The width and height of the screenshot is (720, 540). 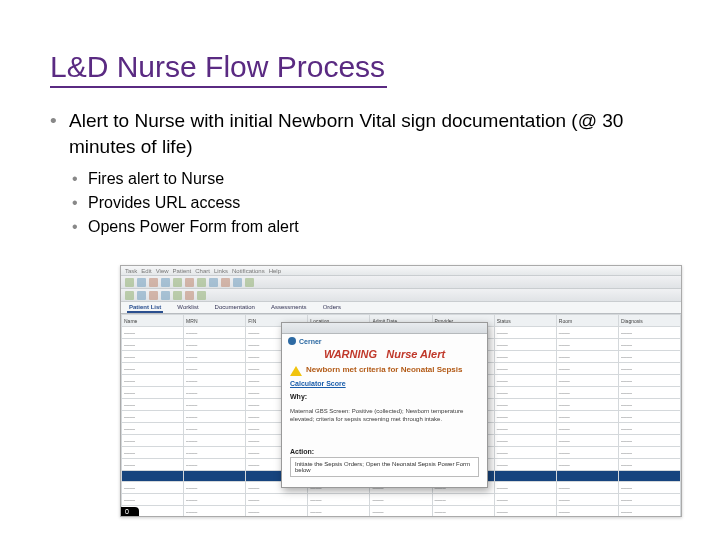 What do you see at coordinates (384, 467) in the screenshot?
I see `action-body: Initiate the Sepsis Orders; Open the Neo…` at bounding box center [384, 467].